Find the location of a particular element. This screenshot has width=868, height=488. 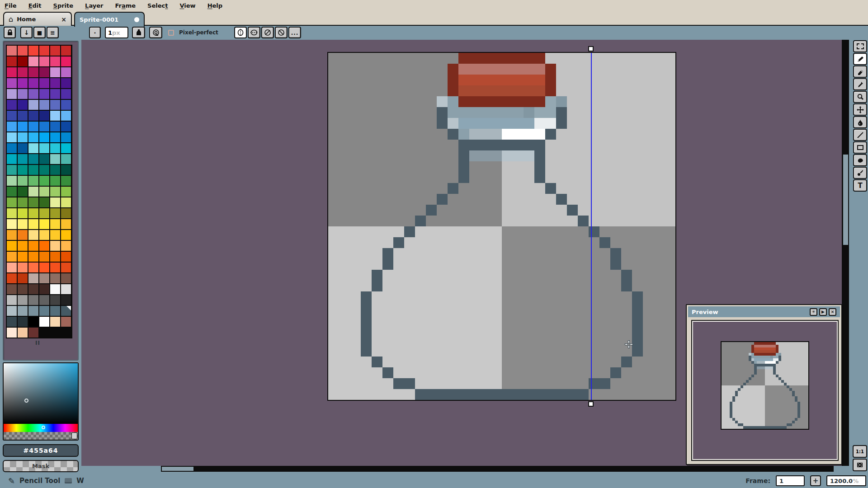

hue-slider is located at coordinates (41, 428).